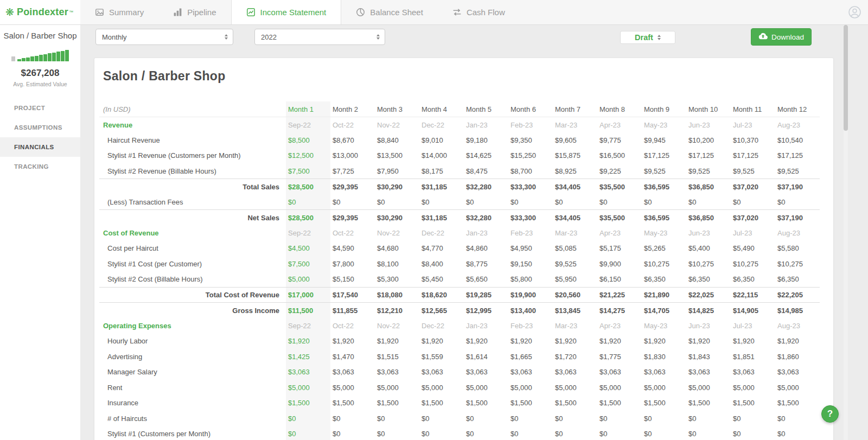 The width and height of the screenshot is (868, 440). Describe the element at coordinates (193, 110) in the screenshot. I see `currency-note: (In USD)` at that location.